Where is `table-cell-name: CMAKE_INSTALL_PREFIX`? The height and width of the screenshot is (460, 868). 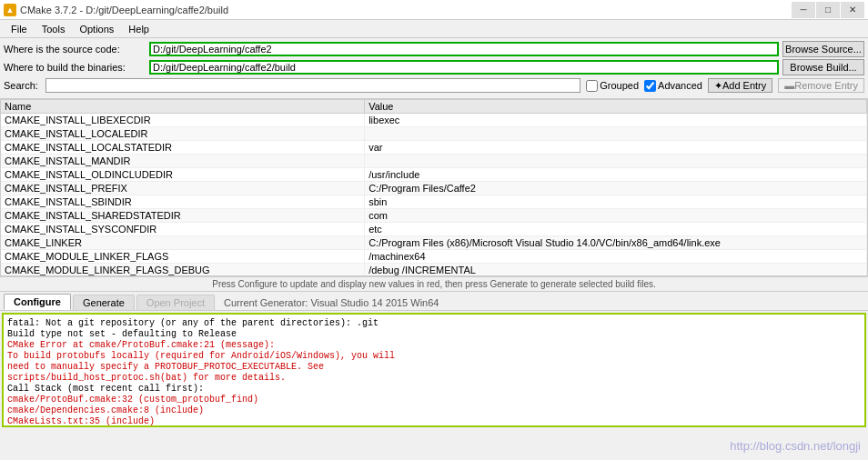
table-cell-name: CMAKE_INSTALL_PREFIX is located at coordinates (183, 189).